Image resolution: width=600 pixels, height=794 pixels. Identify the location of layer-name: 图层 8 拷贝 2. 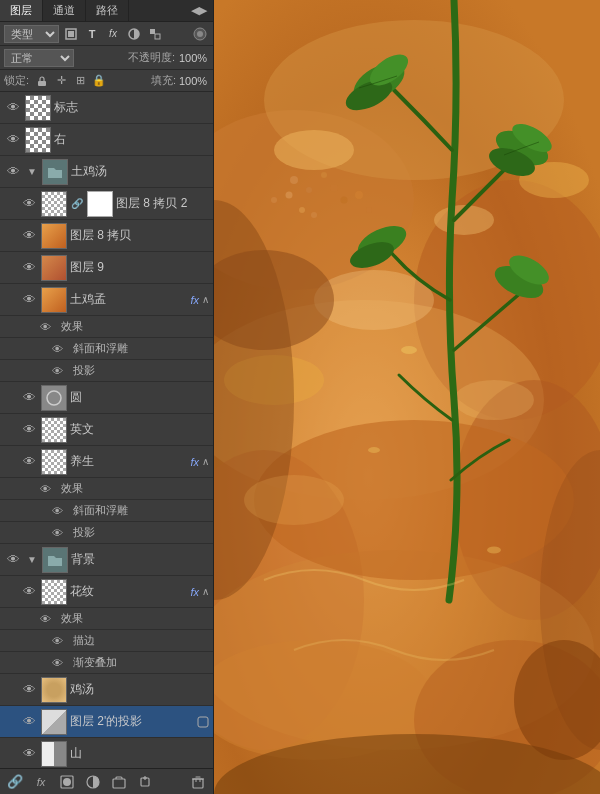
(162, 204).